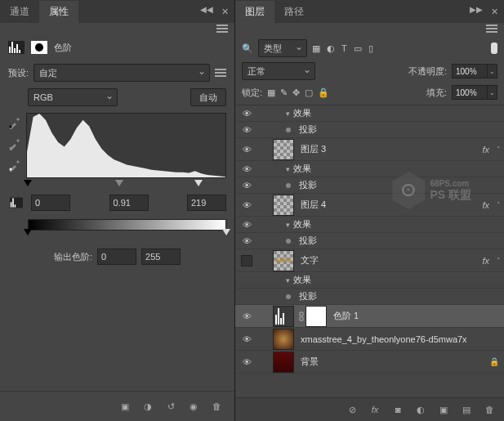 The width and height of the screenshot is (504, 421). What do you see at coordinates (394, 361) in the screenshot?
I see `layer-name: 背景` at bounding box center [394, 361].